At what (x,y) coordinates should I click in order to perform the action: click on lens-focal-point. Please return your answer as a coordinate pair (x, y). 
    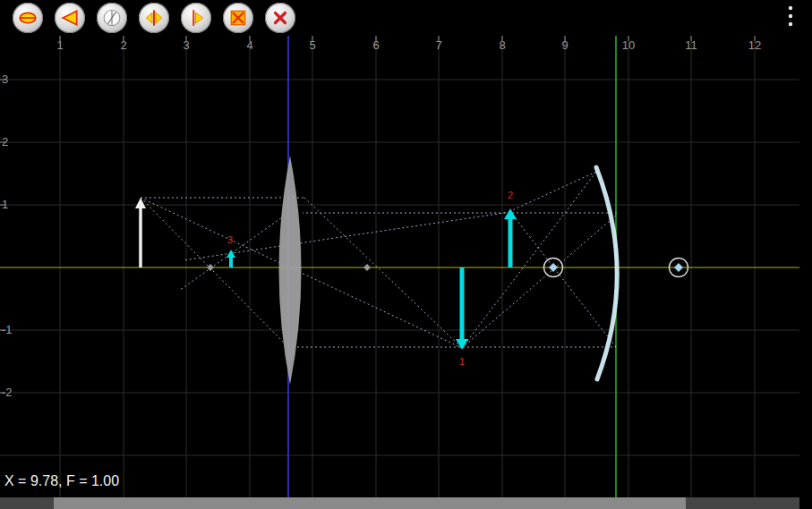
    Looking at the image, I should click on (367, 267).